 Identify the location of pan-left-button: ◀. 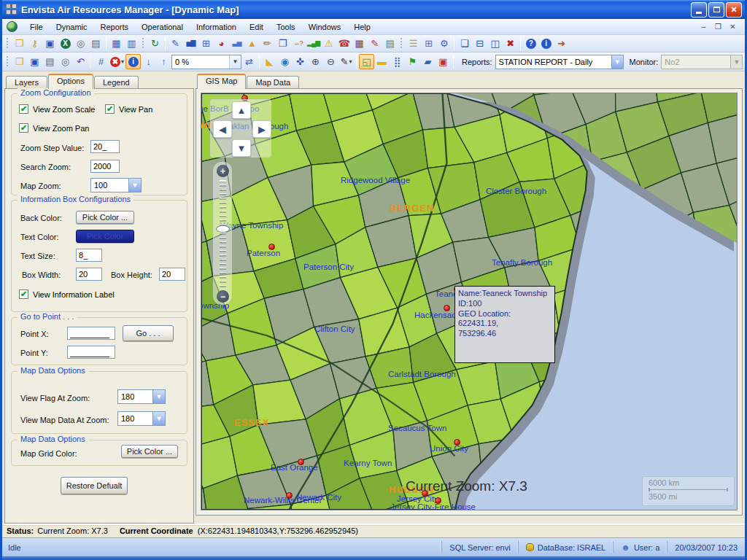
(222, 129).